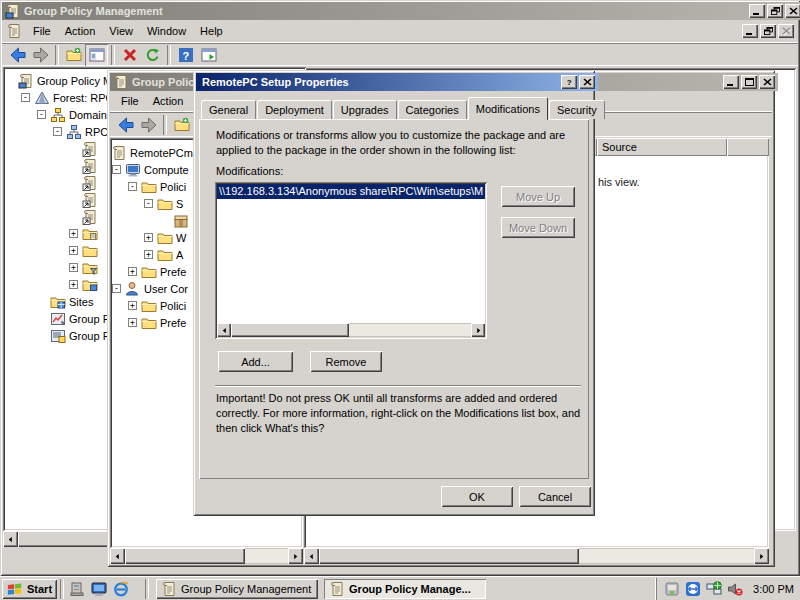 This screenshot has width=800, height=600. What do you see at coordinates (166, 170) in the screenshot?
I see `tree-item-label: Compute` at bounding box center [166, 170].